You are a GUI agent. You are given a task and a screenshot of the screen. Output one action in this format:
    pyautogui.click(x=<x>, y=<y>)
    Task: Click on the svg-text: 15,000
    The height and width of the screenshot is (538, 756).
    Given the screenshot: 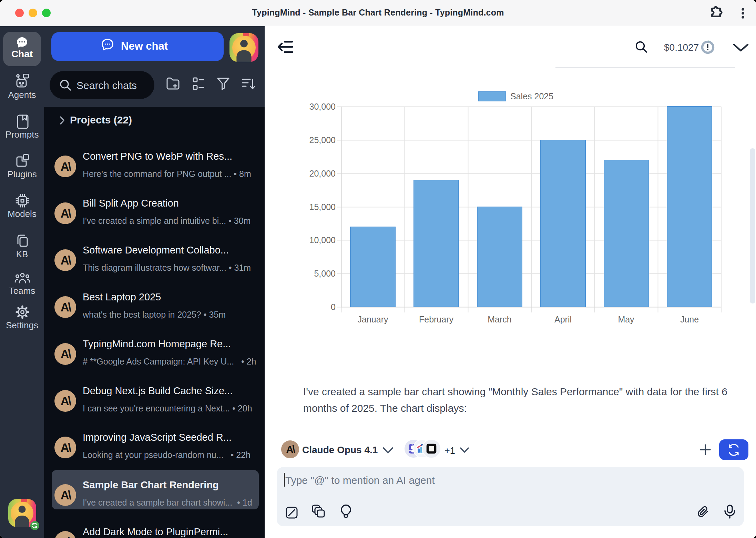 What is the action you would take?
    pyautogui.click(x=323, y=207)
    